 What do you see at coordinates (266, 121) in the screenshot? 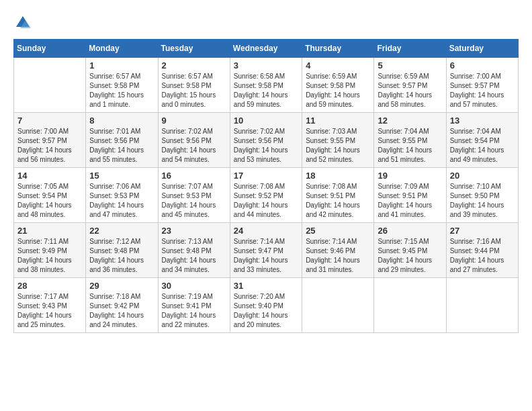
I see `day-number: 10` at bounding box center [266, 121].